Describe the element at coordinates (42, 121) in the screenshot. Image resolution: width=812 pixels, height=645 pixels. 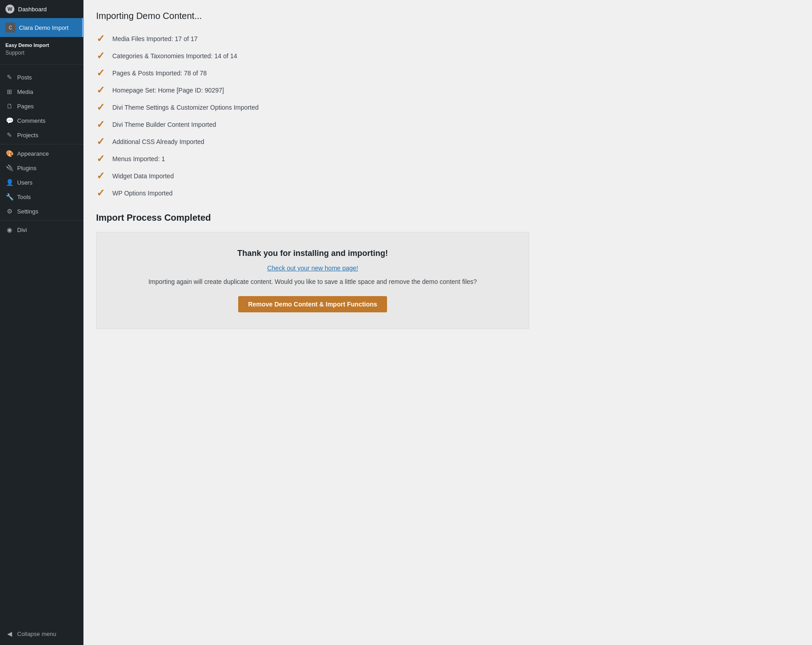
I see `sidebar-item-comments: 💬 Comments` at that location.